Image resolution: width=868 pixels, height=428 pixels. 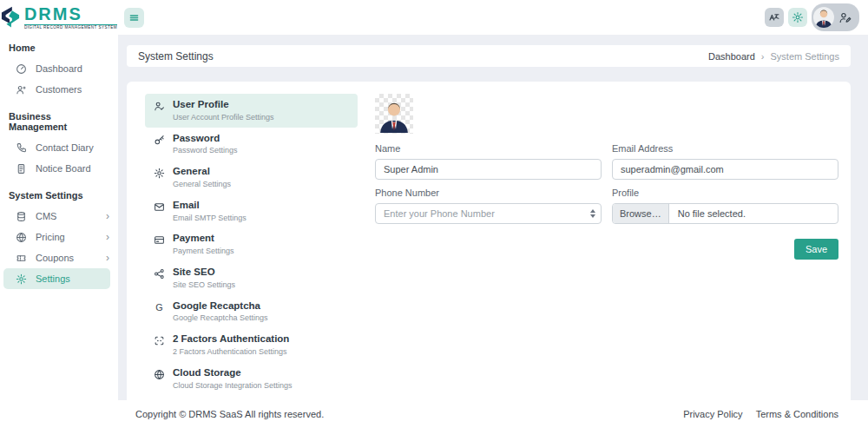 What do you see at coordinates (160, 240) in the screenshot?
I see `card-icon` at bounding box center [160, 240].